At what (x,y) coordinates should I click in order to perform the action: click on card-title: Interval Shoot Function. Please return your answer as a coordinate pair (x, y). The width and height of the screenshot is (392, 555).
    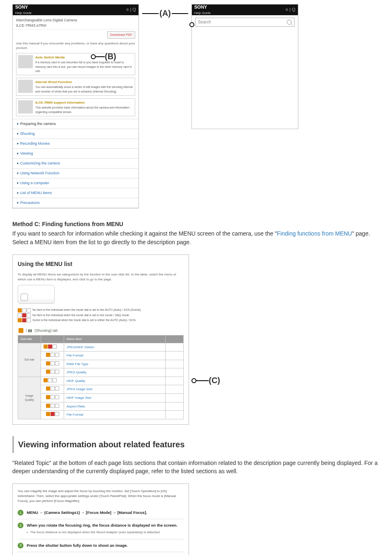
    Looking at the image, I should click on (84, 82).